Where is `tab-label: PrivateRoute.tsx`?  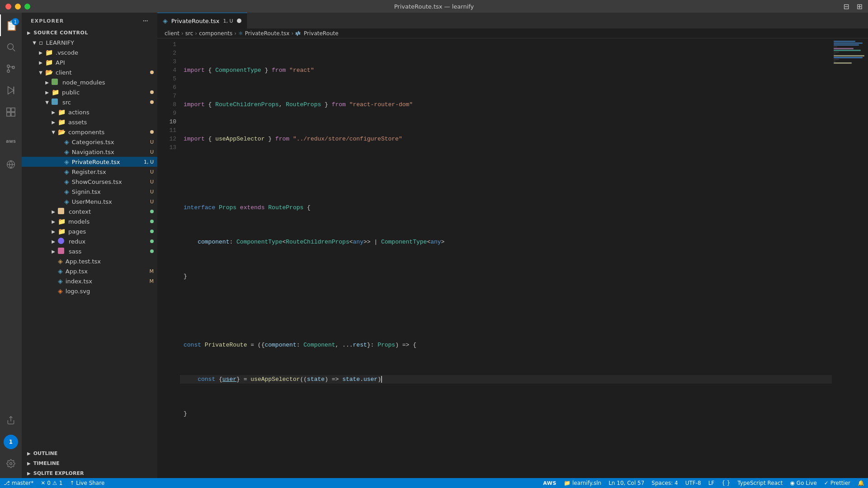 tab-label: PrivateRoute.tsx is located at coordinates (195, 21).